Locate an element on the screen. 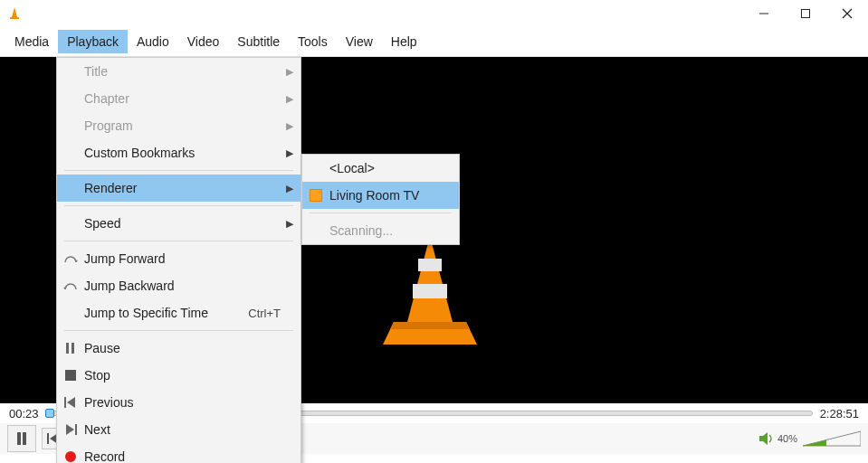 The height and width of the screenshot is (463, 868). titlebar is located at coordinates (434, 14).